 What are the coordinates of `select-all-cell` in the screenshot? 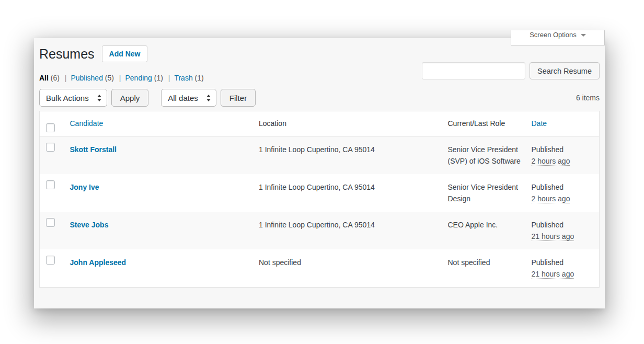 It's located at (52, 124).